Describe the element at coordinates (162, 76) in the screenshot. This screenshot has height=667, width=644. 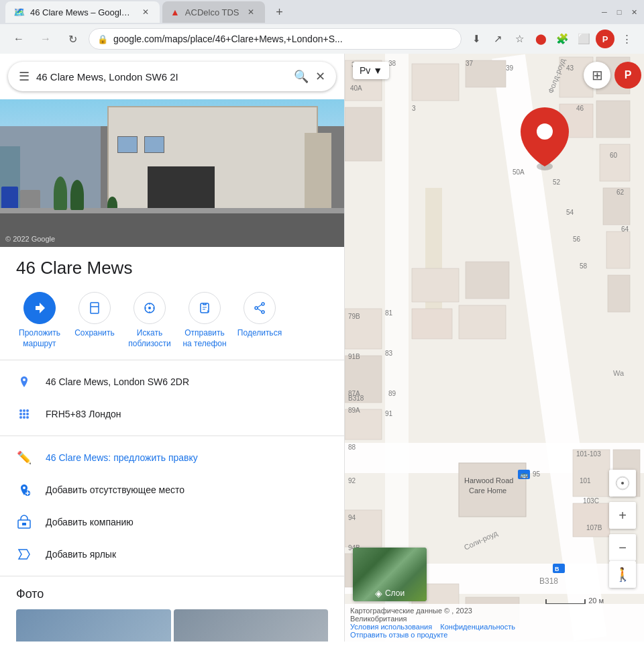
I see `search-input` at that location.